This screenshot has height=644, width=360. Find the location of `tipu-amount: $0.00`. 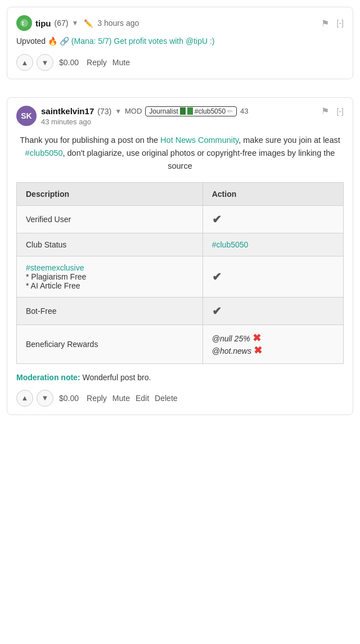

tipu-amount: $0.00 is located at coordinates (69, 62).